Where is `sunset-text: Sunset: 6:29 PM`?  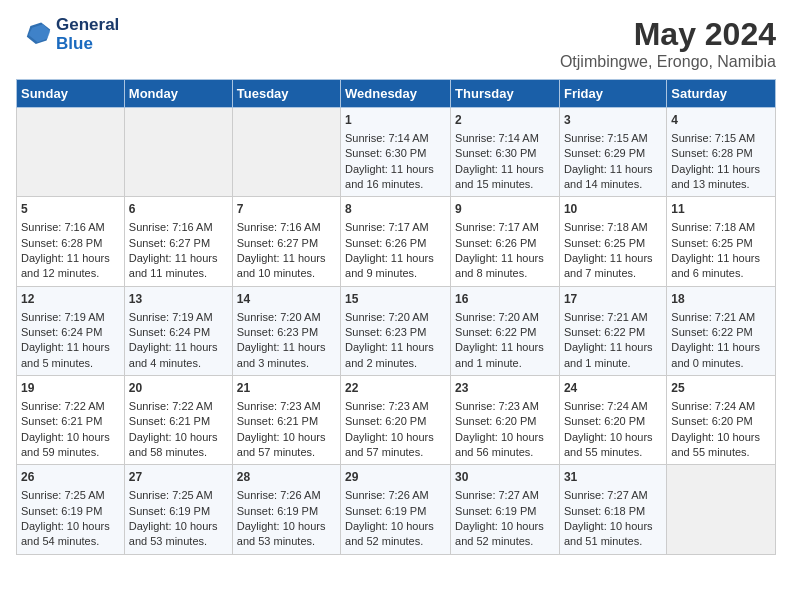
sunset-text: Sunset: 6:29 PM is located at coordinates (604, 153).